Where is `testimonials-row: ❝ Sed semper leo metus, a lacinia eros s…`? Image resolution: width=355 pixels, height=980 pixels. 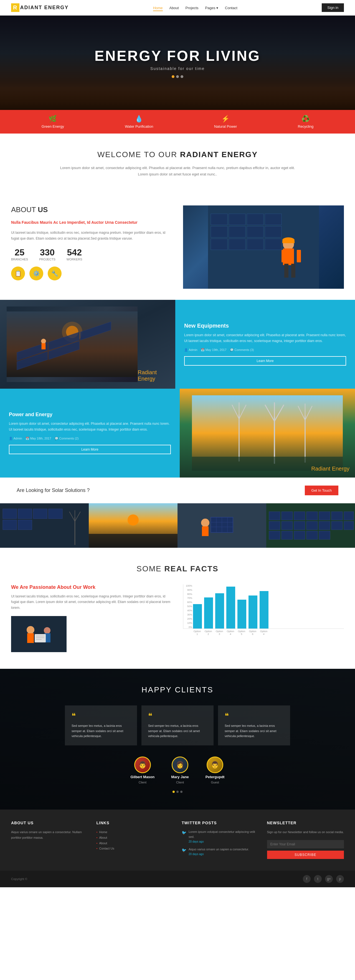
testimonials-row: ❝ Sed semper leo metus, a lacinia eros s… is located at coordinates (178, 725).